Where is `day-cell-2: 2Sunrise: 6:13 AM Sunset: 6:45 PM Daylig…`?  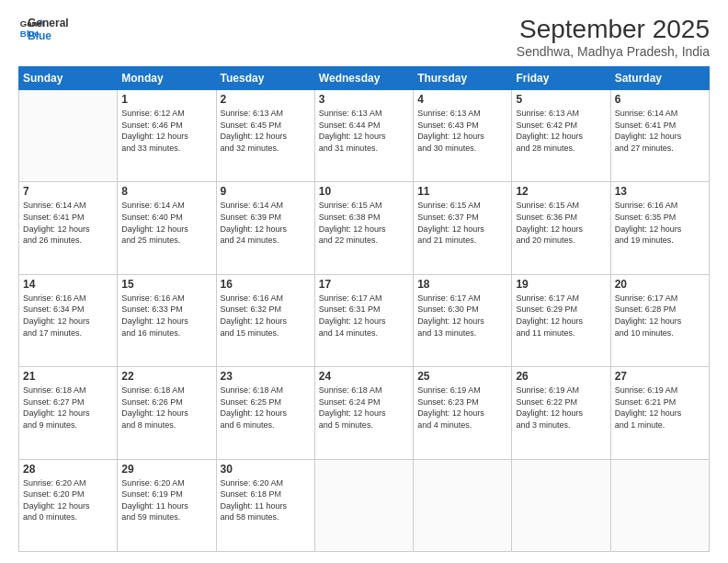 day-cell-2: 2Sunrise: 6:13 AM Sunset: 6:45 PM Daylig… is located at coordinates (265, 136).